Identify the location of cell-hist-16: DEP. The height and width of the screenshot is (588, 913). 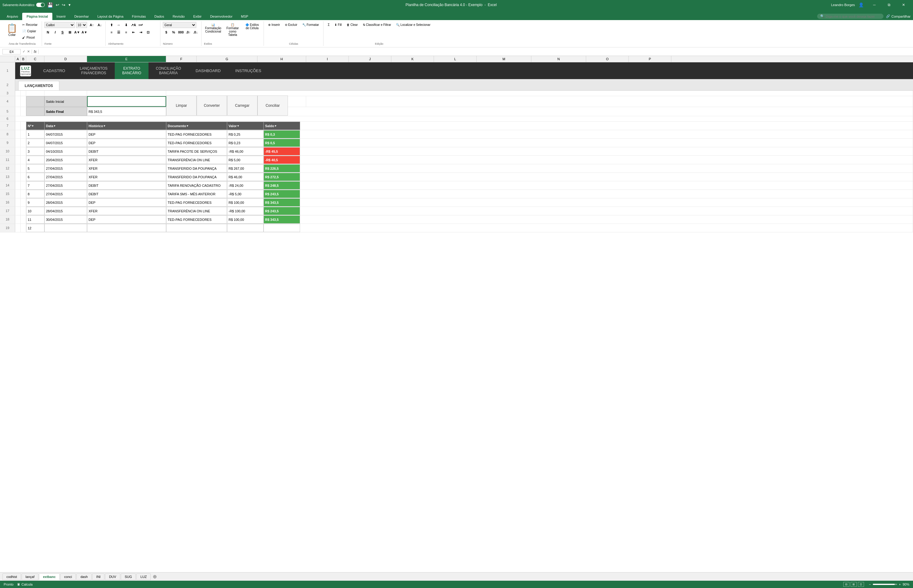
(127, 202).